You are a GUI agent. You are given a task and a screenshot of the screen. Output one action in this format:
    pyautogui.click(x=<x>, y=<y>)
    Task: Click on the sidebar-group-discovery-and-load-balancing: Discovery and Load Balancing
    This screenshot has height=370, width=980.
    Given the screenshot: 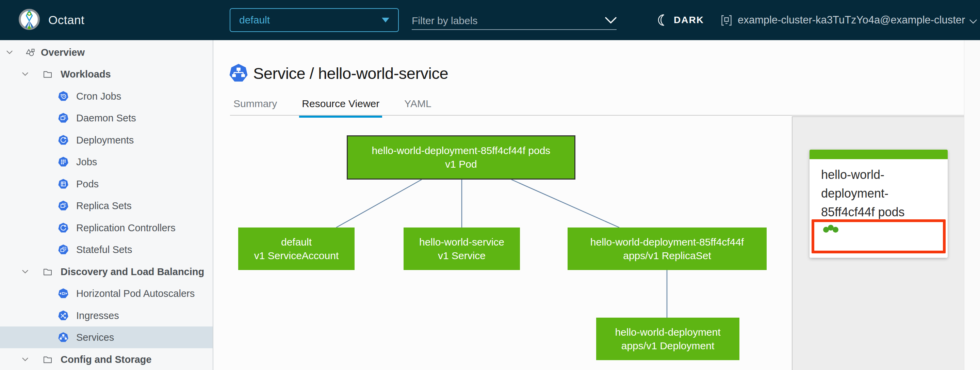 What is the action you would take?
    pyautogui.click(x=107, y=272)
    